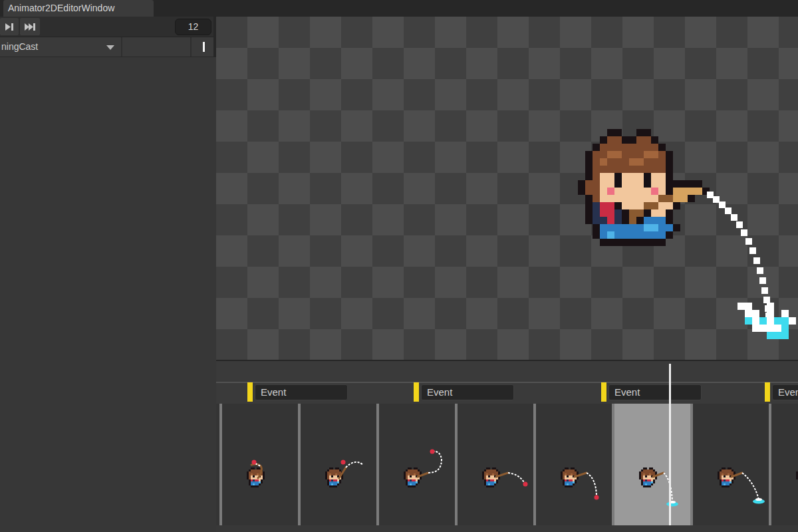 This screenshot has height=532, width=798. I want to click on toolbar-cursor-cell, so click(202, 47).